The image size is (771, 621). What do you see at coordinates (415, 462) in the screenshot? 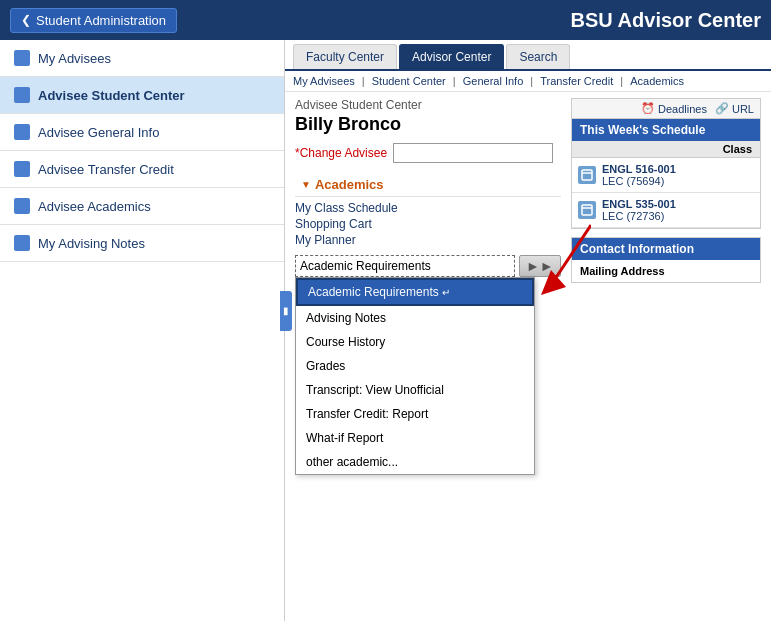
I see `dropdown-menu-item: other academic...` at bounding box center [415, 462].